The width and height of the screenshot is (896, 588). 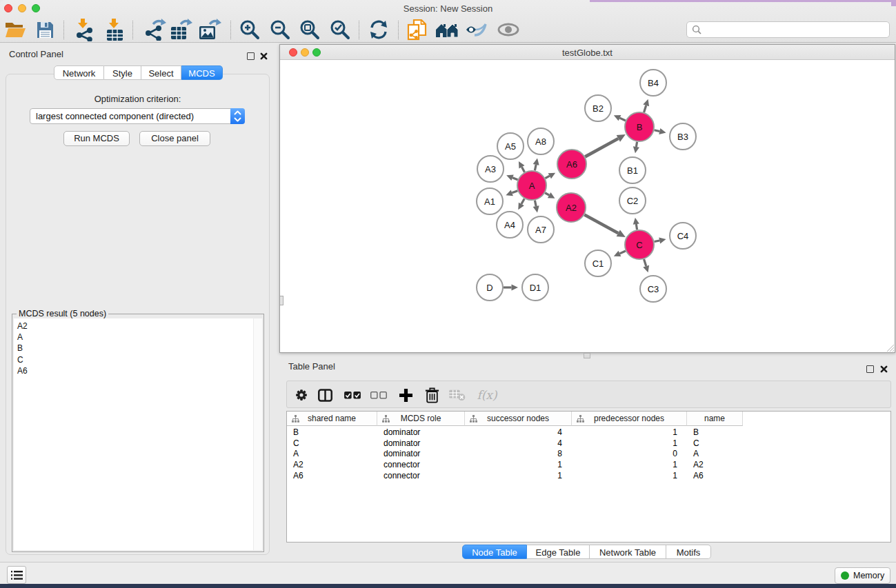 What do you see at coordinates (181, 30) in the screenshot?
I see `export-table-button` at bounding box center [181, 30].